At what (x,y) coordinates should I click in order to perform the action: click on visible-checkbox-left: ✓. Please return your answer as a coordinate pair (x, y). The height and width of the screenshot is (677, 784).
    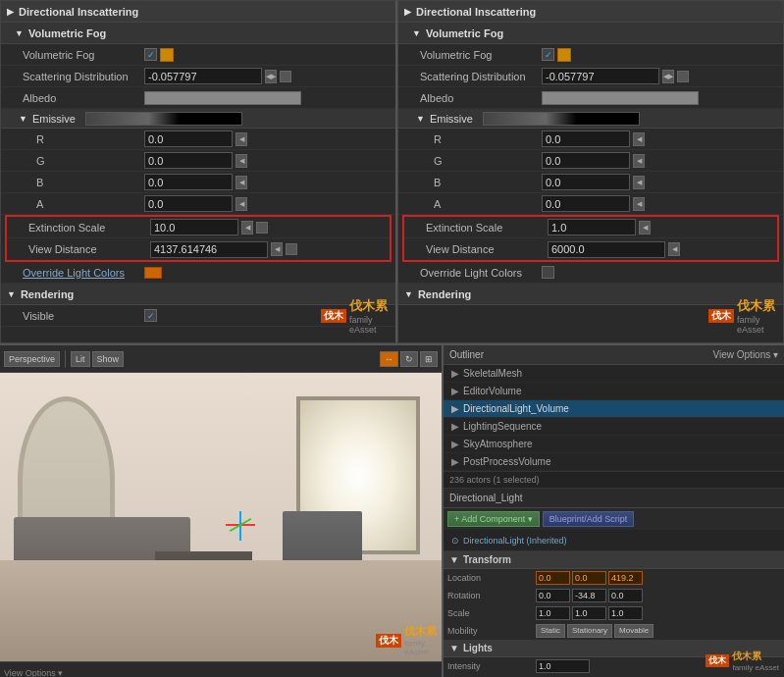
    Looking at the image, I should click on (151, 316).